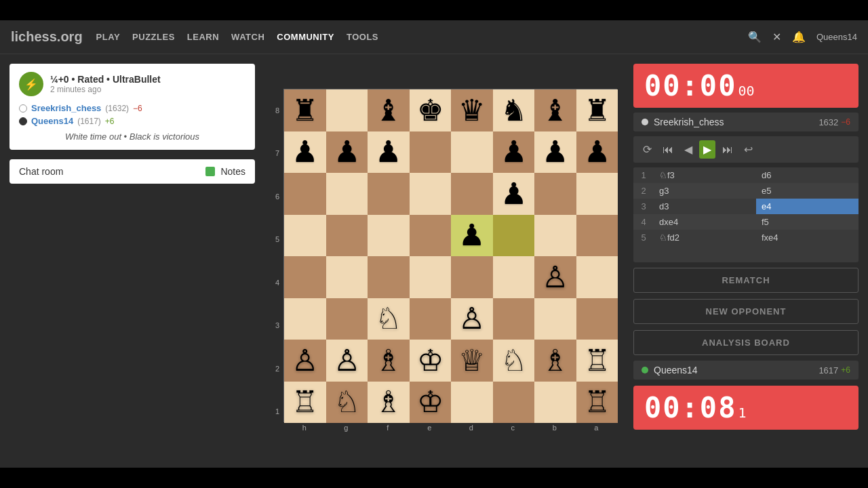  What do you see at coordinates (799, 37) in the screenshot?
I see `bell-icon: 🔔` at bounding box center [799, 37].